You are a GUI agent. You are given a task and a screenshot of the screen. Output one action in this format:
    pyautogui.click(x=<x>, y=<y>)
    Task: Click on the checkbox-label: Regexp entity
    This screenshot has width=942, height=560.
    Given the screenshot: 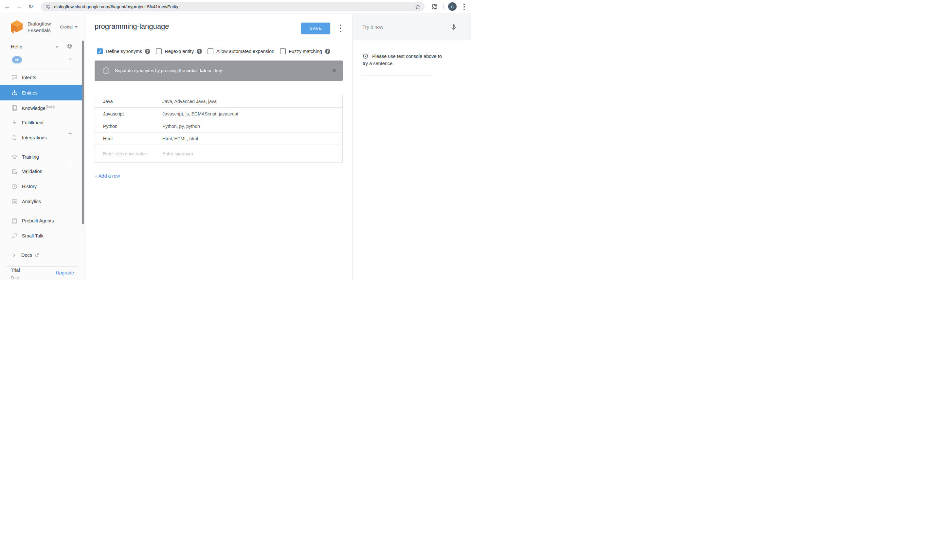 What is the action you would take?
    pyautogui.click(x=179, y=51)
    